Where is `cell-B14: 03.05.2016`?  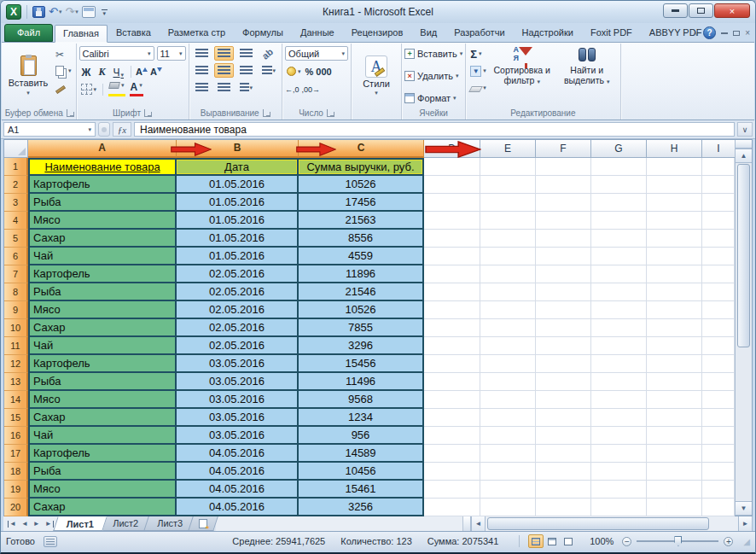 cell-B14: 03.05.2016 is located at coordinates (237, 399).